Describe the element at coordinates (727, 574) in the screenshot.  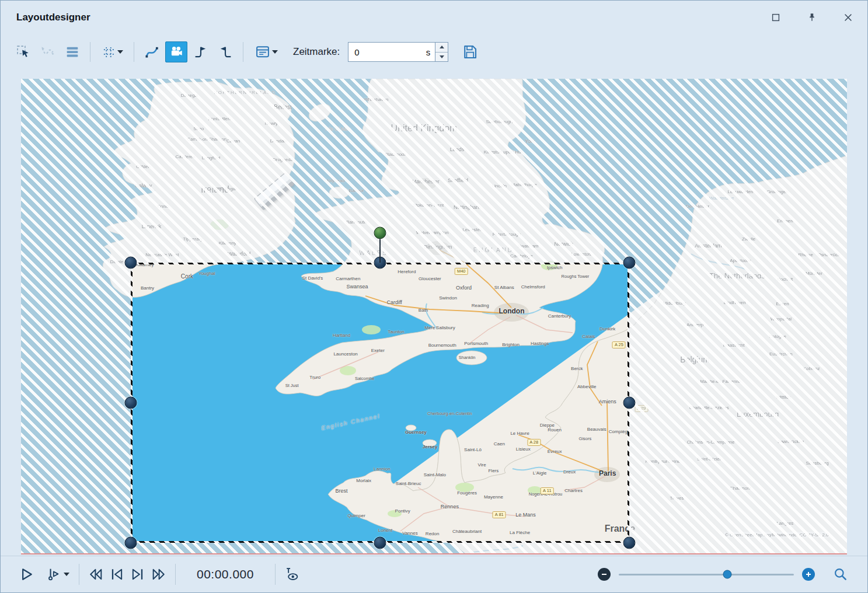
I see `zoom-slider-thumb` at that location.